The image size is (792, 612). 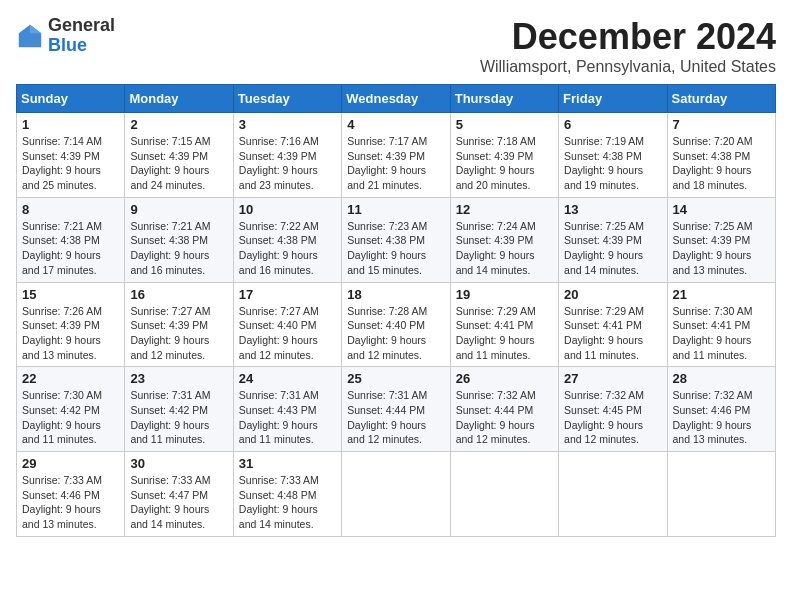 I want to click on day-number: 10, so click(x=288, y=210).